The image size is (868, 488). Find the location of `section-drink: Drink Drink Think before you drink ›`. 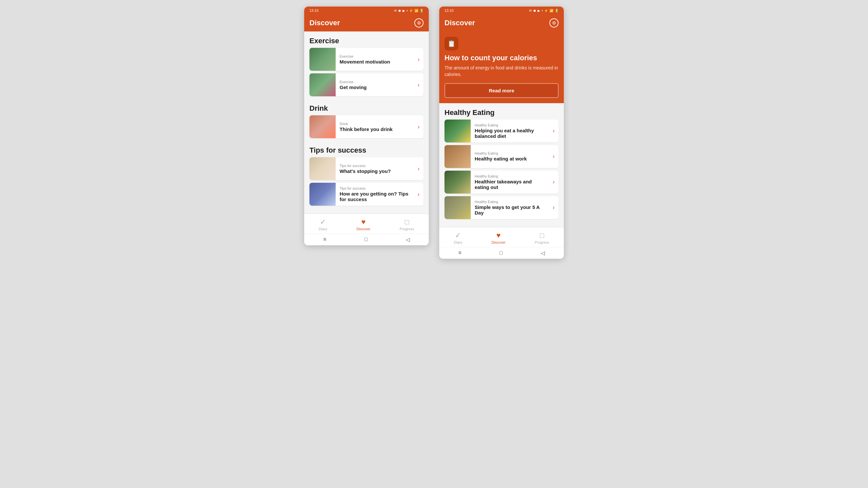

section-drink: Drink Drink Think before you drink › is located at coordinates (367, 119).